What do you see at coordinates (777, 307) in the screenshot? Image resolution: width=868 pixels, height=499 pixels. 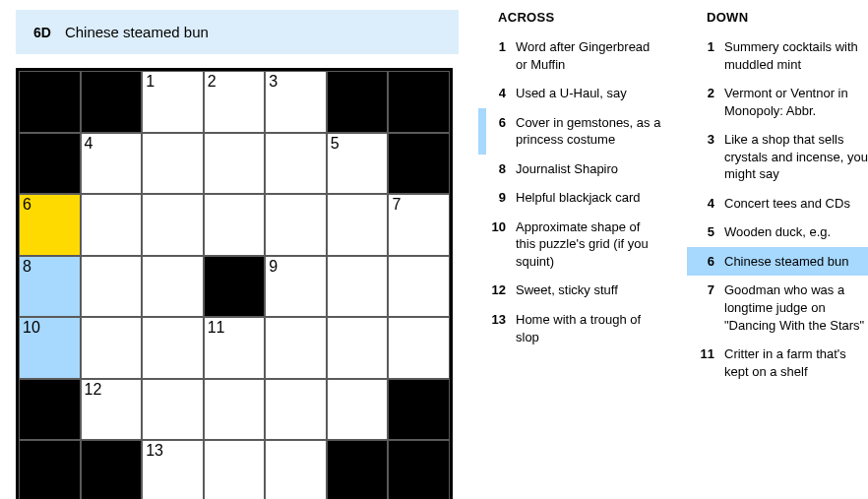 I see `down-clue-7: 7Goodman who was a longtime judge on "Da…` at bounding box center [777, 307].